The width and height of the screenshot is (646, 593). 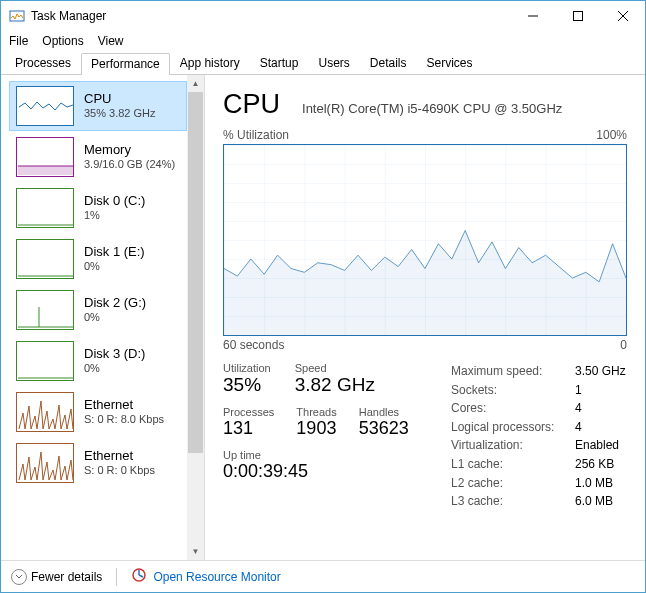 I want to click on app-icon, so click(x=17, y=16).